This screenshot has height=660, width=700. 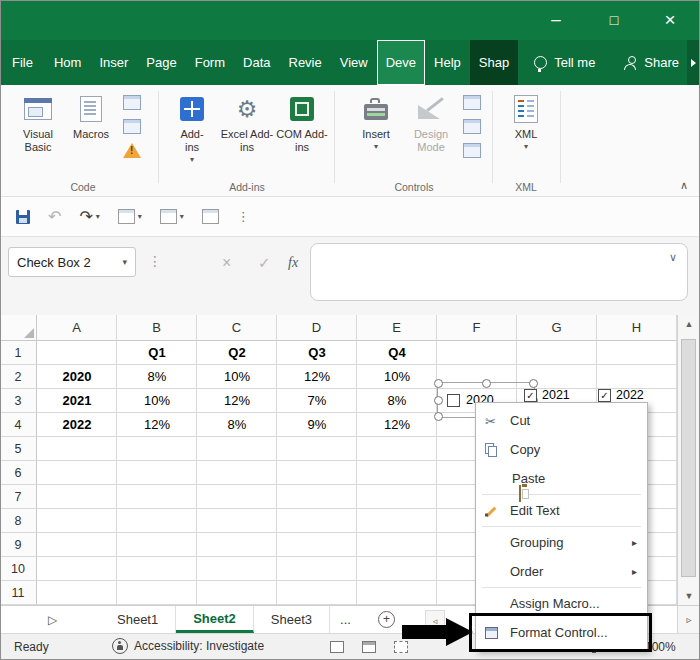 What do you see at coordinates (237, 401) in the screenshot?
I see `cell-C3: 12%` at bounding box center [237, 401].